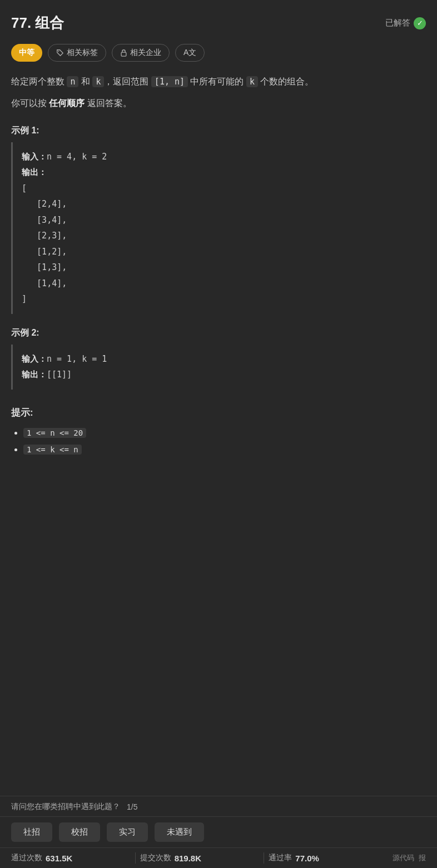 The width and height of the screenshot is (437, 868). What do you see at coordinates (219, 172) in the screenshot?
I see `example1-line2: 输出：` at bounding box center [219, 172].